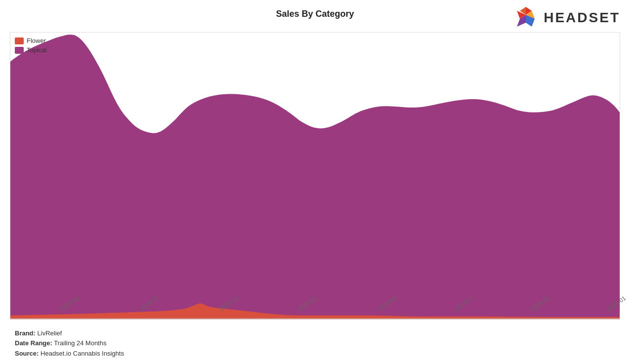 This screenshot has height=364, width=630. I want to click on legend: Flower Topical, so click(31, 45).